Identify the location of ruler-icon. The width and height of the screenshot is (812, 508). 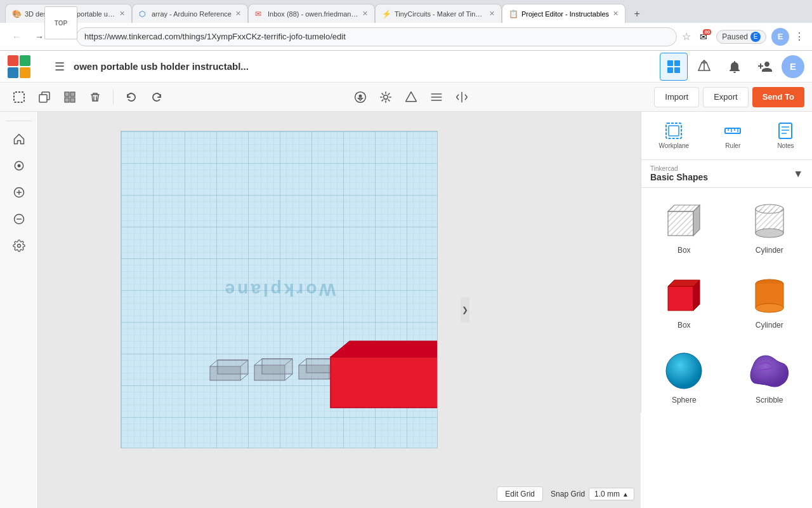
(733, 131).